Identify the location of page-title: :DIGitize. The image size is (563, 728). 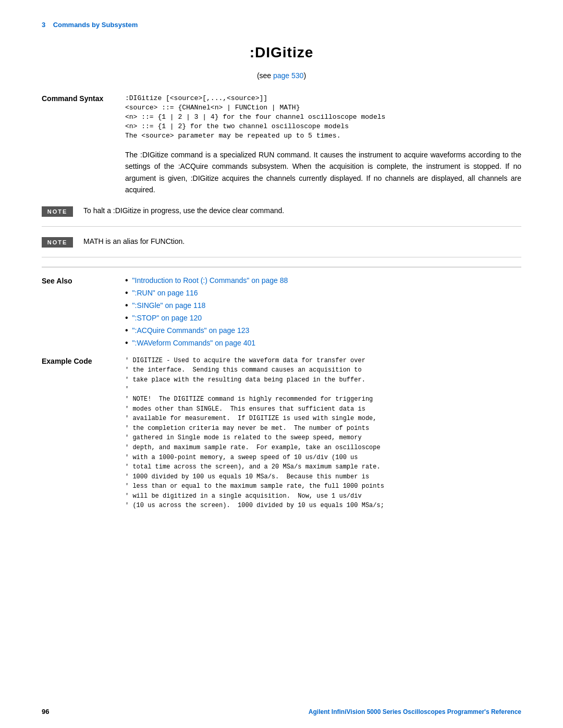
(282, 53).